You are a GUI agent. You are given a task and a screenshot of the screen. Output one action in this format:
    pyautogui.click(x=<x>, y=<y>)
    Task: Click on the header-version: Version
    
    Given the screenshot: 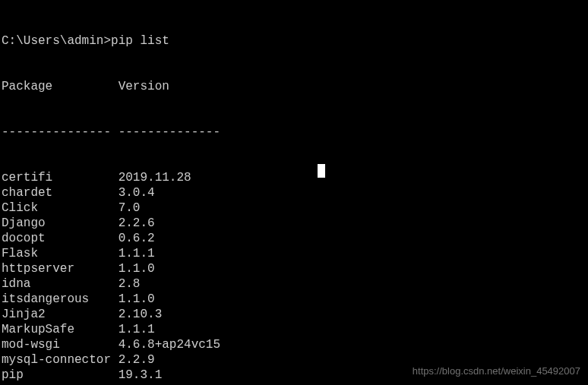 What is the action you would take?
    pyautogui.click(x=144, y=87)
    